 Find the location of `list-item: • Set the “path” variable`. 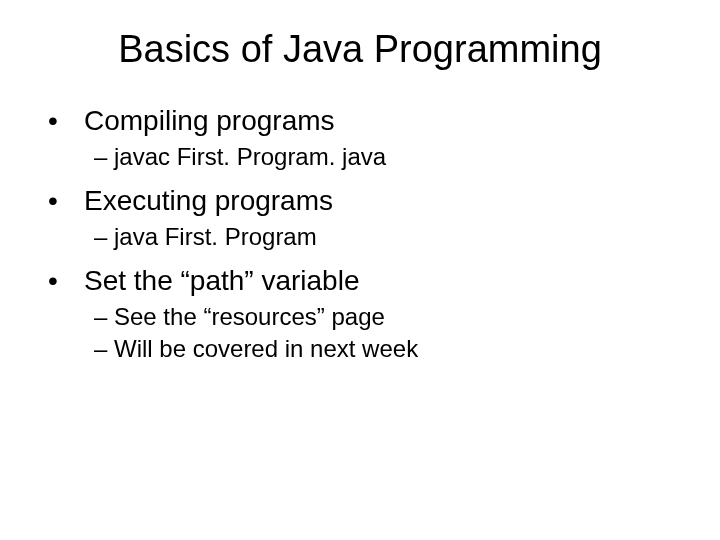

list-item: • Set the “path” variable is located at coordinates (364, 281).